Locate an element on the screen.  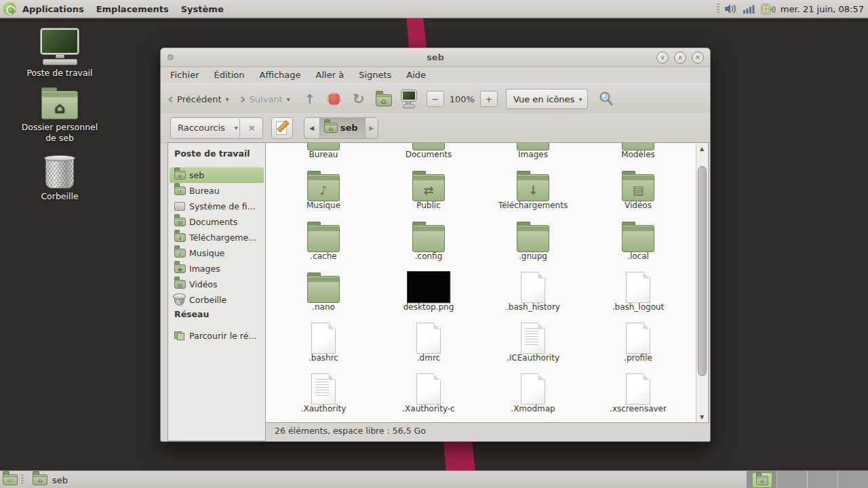
up-icon: ↑ is located at coordinates (310, 99).